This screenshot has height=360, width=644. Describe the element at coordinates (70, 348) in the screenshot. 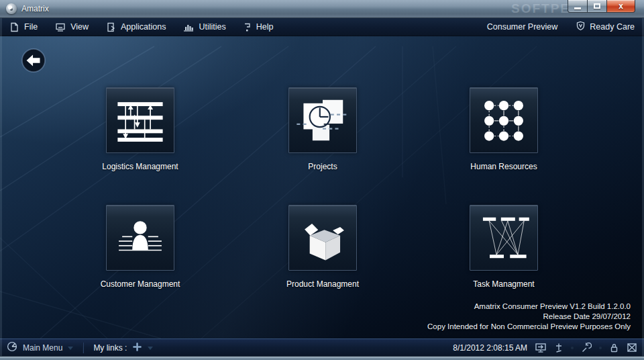

I see `main-menu-dropdown-icon` at that location.